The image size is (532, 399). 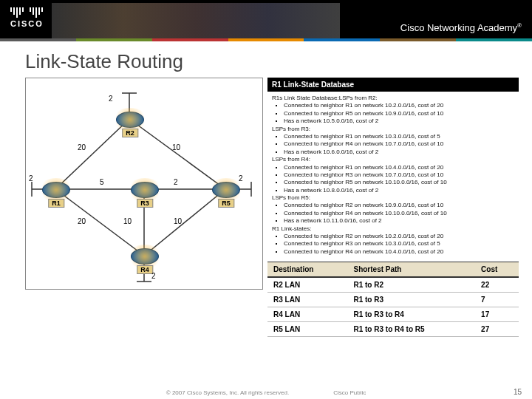 What do you see at coordinates (266, 59) in the screenshot?
I see `page-title: Link-State Routing` at bounding box center [266, 59].